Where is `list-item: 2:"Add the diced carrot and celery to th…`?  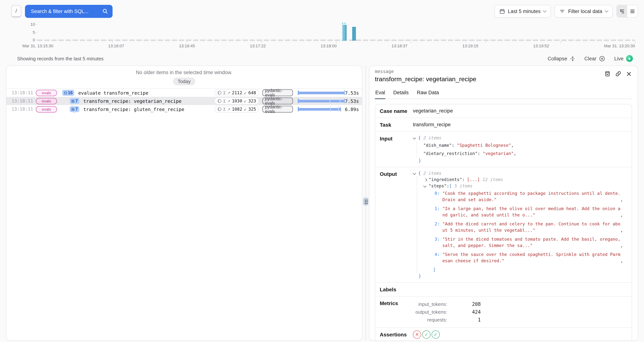 list-item: 2:"Add the diced carrot and celery to th… is located at coordinates (527, 227).